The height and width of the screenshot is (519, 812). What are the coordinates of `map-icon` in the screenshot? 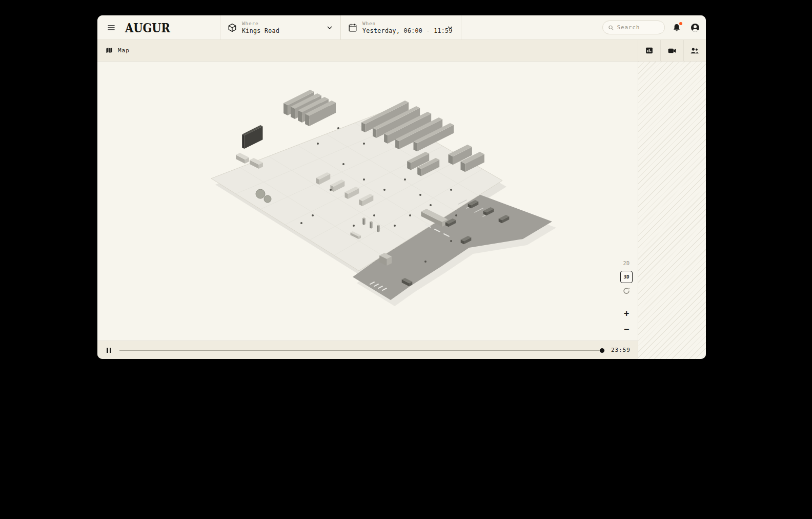 It's located at (110, 50).